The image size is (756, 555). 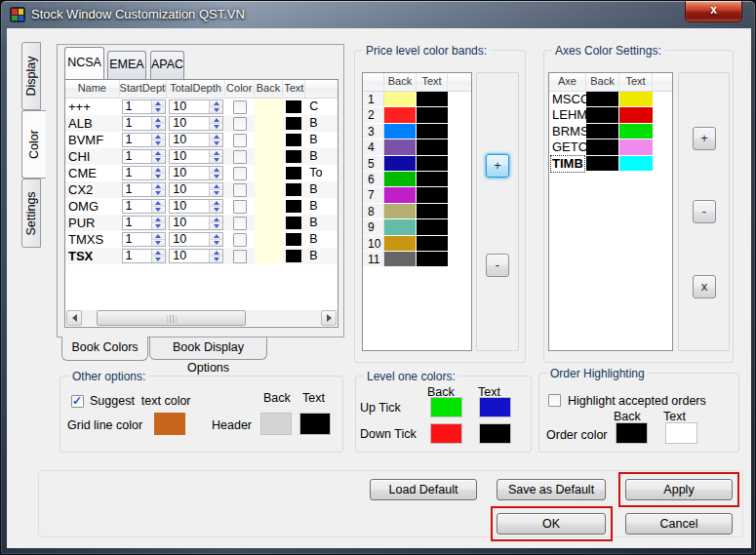 What do you see at coordinates (31, 76) in the screenshot?
I see `tab-display: Display` at bounding box center [31, 76].